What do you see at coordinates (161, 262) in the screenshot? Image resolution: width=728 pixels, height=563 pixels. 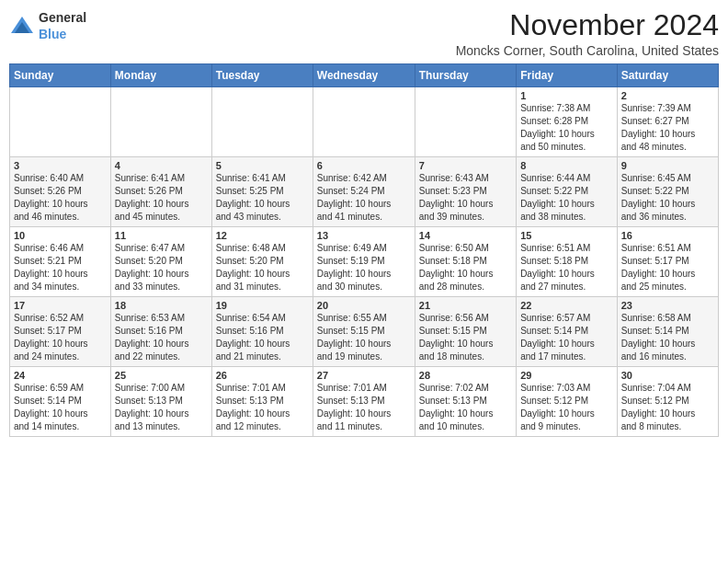 I see `calendar-cell: 11Sunrise: 6:47 AM Sunset: 5:20 PM Dayli…` at bounding box center [161, 262].